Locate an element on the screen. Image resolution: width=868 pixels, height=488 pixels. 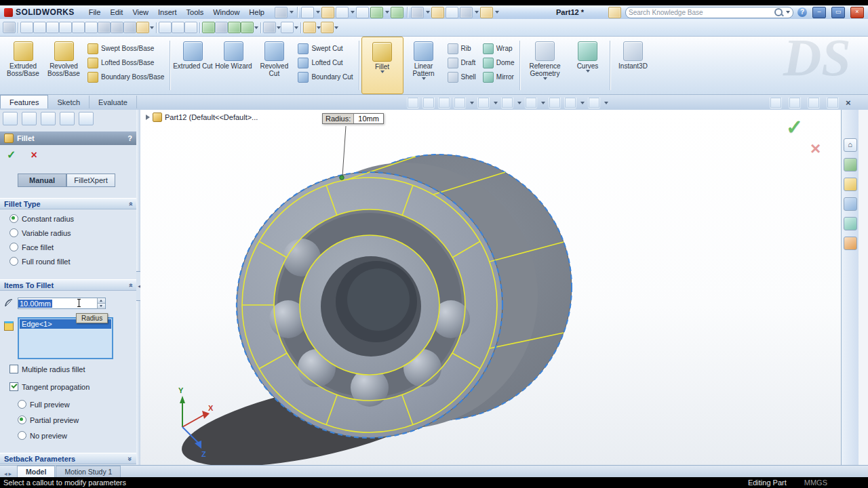
file-explorer-icon is located at coordinates (850, 184).